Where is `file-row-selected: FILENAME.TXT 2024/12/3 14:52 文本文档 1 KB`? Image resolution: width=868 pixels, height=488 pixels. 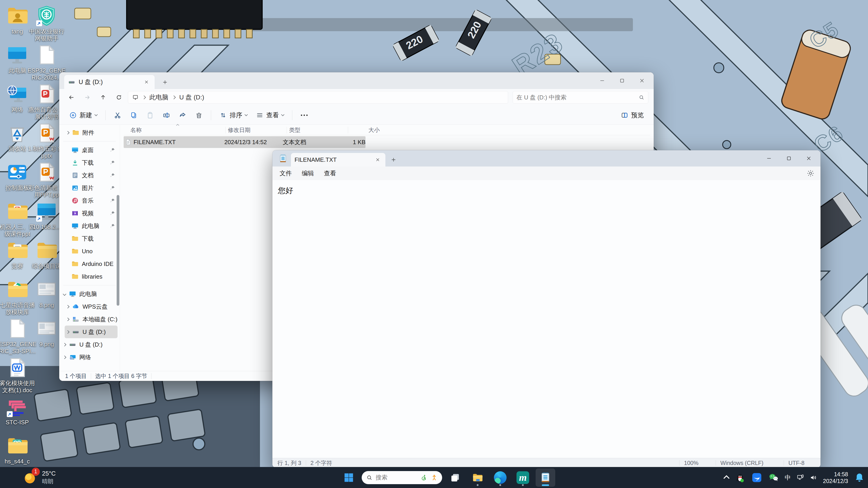
file-row-selected: FILENAME.TXT 2024/12/3 14:52 文本文档 1 KB is located at coordinates (245, 142).